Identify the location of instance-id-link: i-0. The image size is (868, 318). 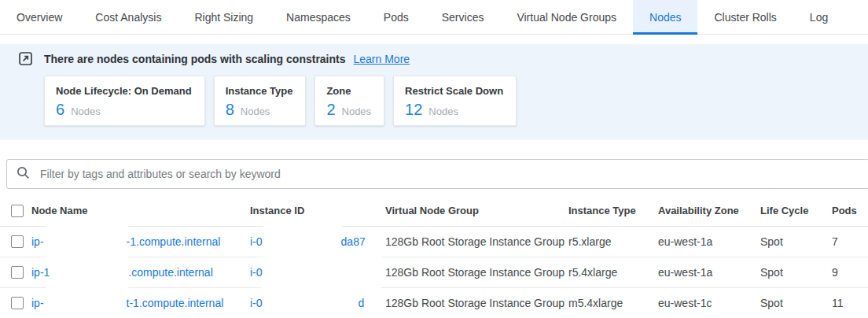
(318, 272).